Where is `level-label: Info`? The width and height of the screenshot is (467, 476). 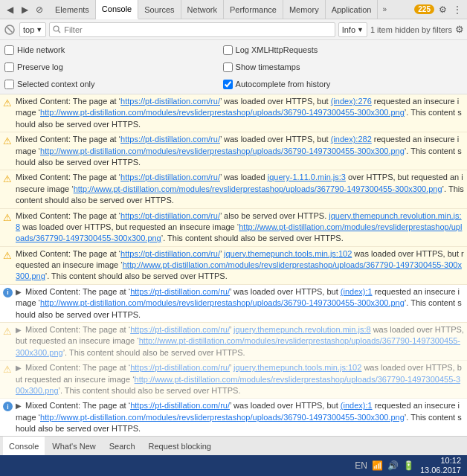 level-label: Info is located at coordinates (349, 30).